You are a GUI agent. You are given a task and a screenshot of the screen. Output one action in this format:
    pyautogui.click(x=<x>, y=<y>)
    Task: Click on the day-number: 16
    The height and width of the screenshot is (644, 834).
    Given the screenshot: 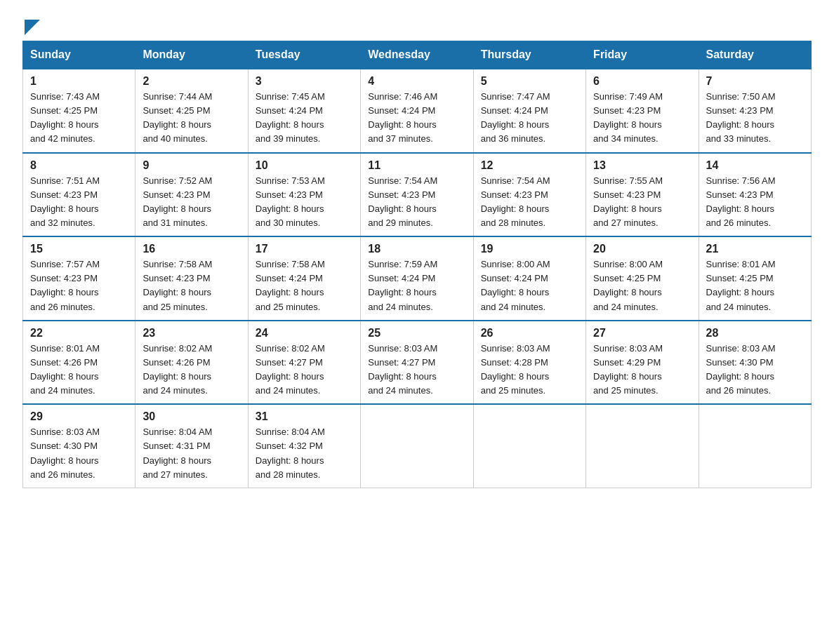 What is the action you would take?
    pyautogui.click(x=191, y=249)
    